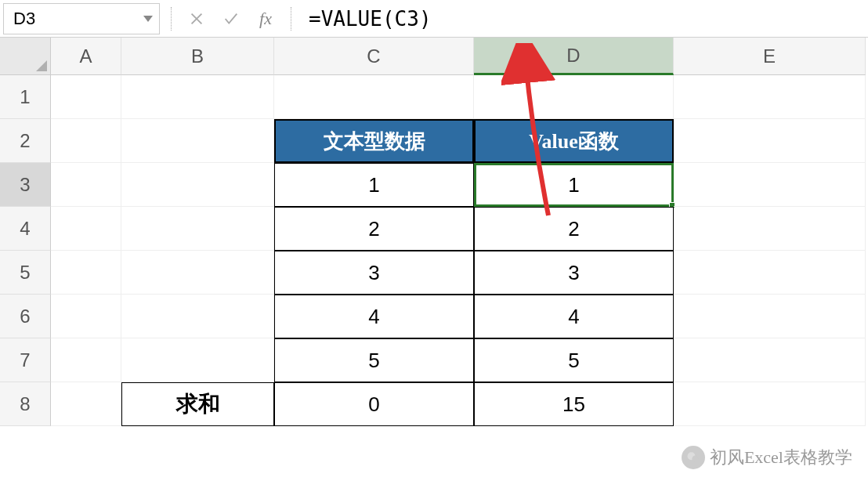 The height and width of the screenshot is (481, 868). I want to click on cell-c6: 4, so click(374, 316).